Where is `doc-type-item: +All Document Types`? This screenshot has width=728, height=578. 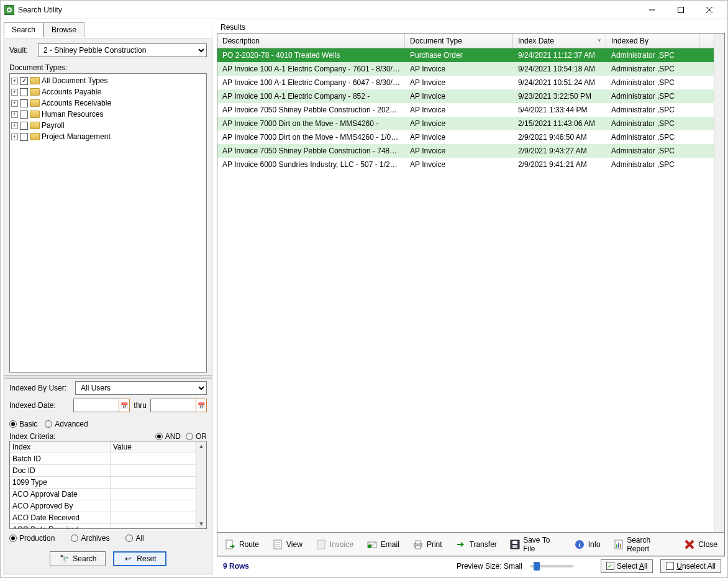 doc-type-item: +All Document Types is located at coordinates (108, 81).